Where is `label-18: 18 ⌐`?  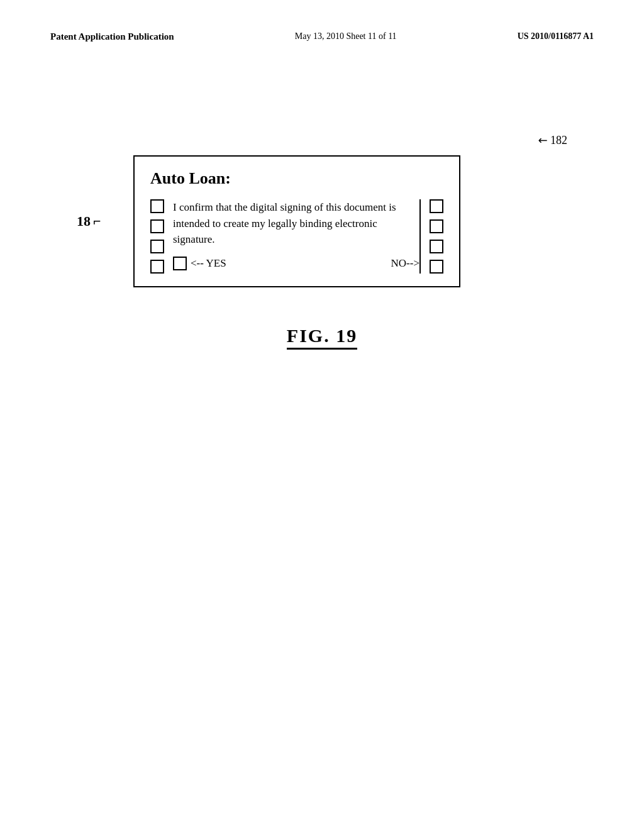 label-18: 18 ⌐ is located at coordinates (89, 221).